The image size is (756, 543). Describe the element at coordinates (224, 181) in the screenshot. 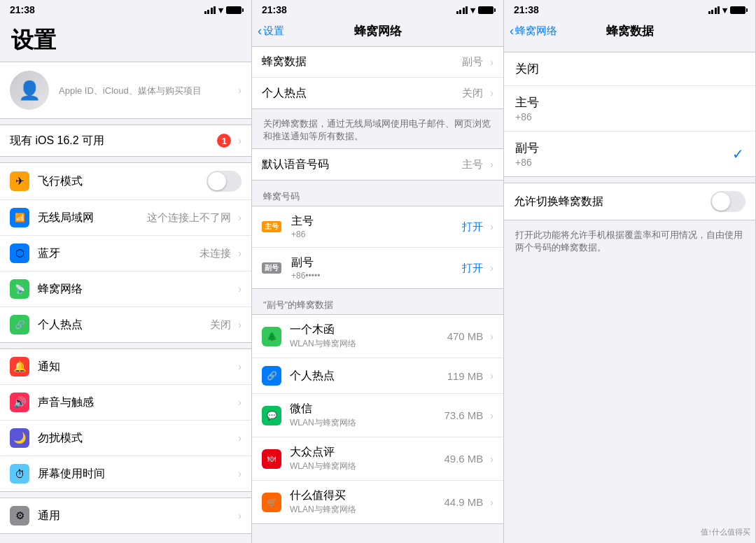

I see `airplane-toggle` at that location.